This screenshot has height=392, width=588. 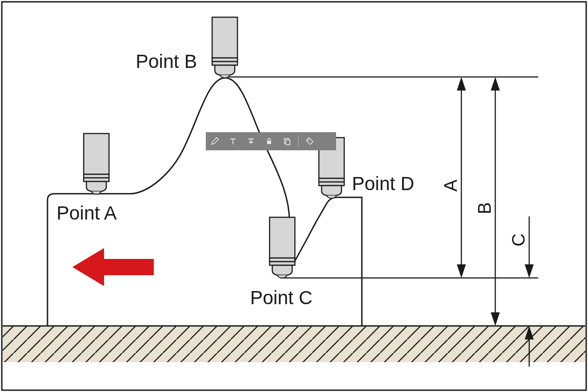 I want to click on text-strike-icon, so click(x=251, y=141).